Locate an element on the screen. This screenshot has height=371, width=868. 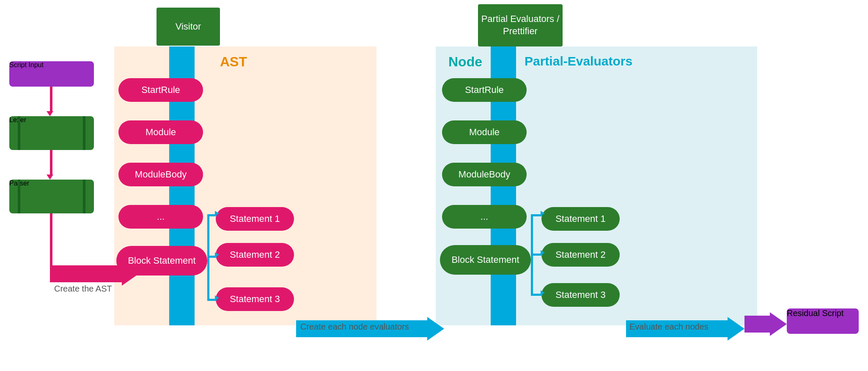
arrow-lexer-parser is located at coordinates (51, 163).